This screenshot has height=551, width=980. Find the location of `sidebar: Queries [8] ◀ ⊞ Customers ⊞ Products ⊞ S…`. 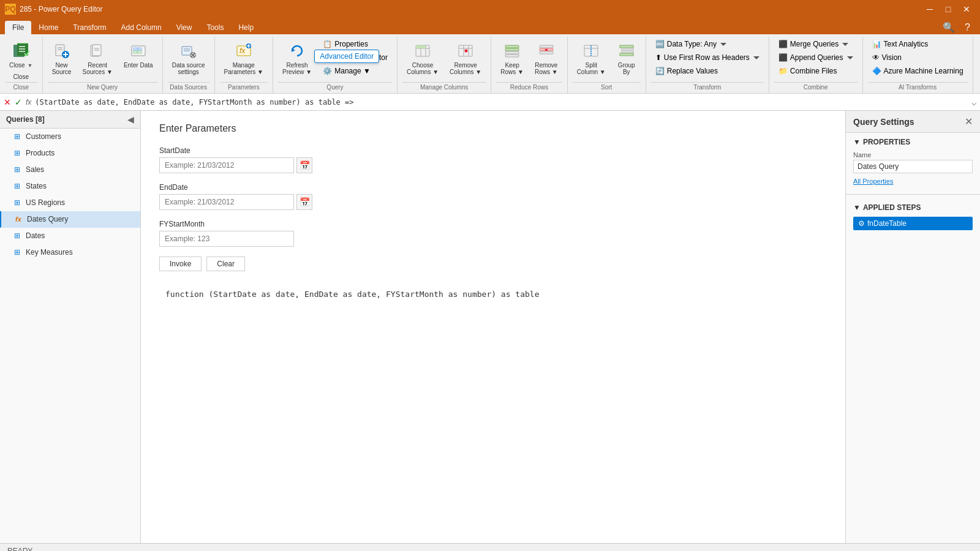

sidebar: Queries [8] ◀ ⊞ Customers ⊞ Products ⊞ S… is located at coordinates (70, 327).